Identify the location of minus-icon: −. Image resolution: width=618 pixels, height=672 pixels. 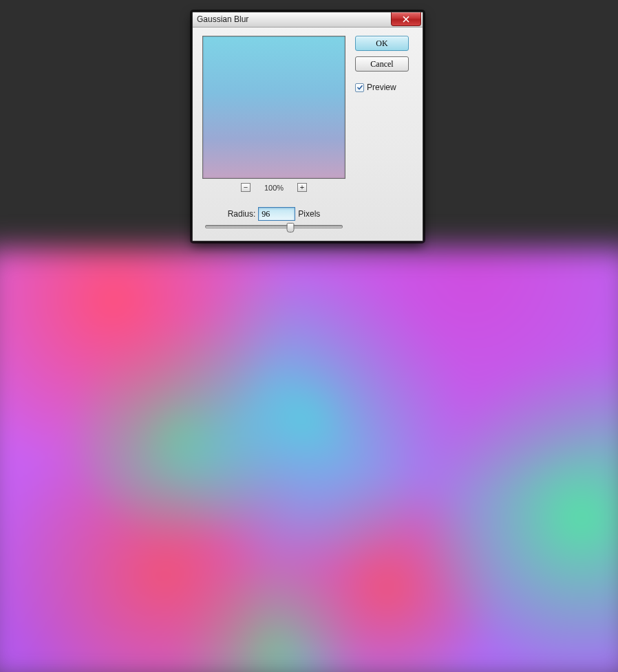
(246, 187).